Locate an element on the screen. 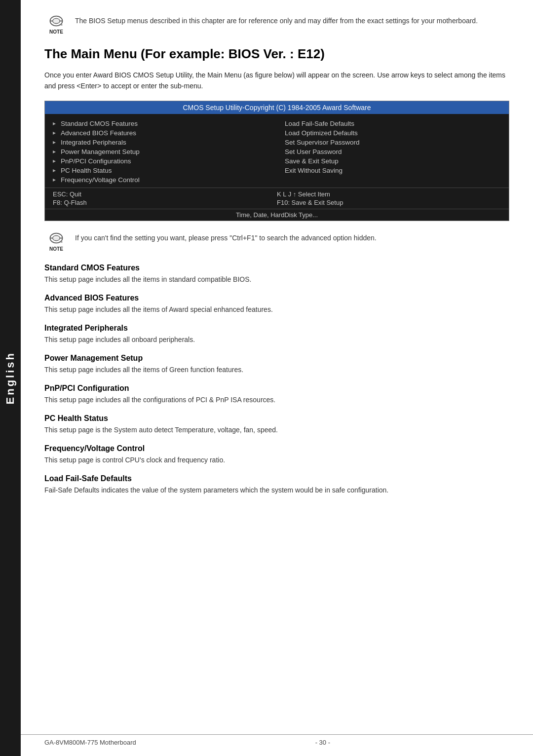 The height and width of the screenshot is (756, 533). section-title: Standard CMOS Features is located at coordinates (277, 268).